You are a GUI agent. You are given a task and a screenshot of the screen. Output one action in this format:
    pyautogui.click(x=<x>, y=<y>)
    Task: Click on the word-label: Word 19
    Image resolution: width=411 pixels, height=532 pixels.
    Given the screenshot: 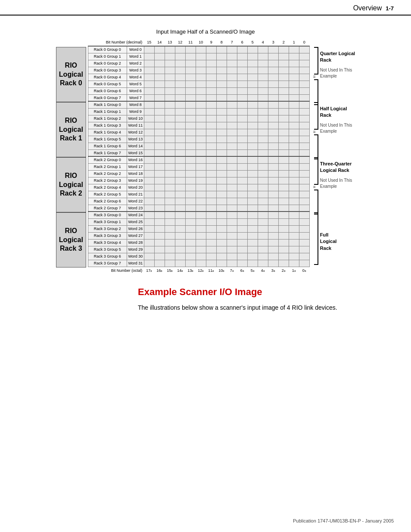 What is the action you would take?
    pyautogui.click(x=135, y=180)
    